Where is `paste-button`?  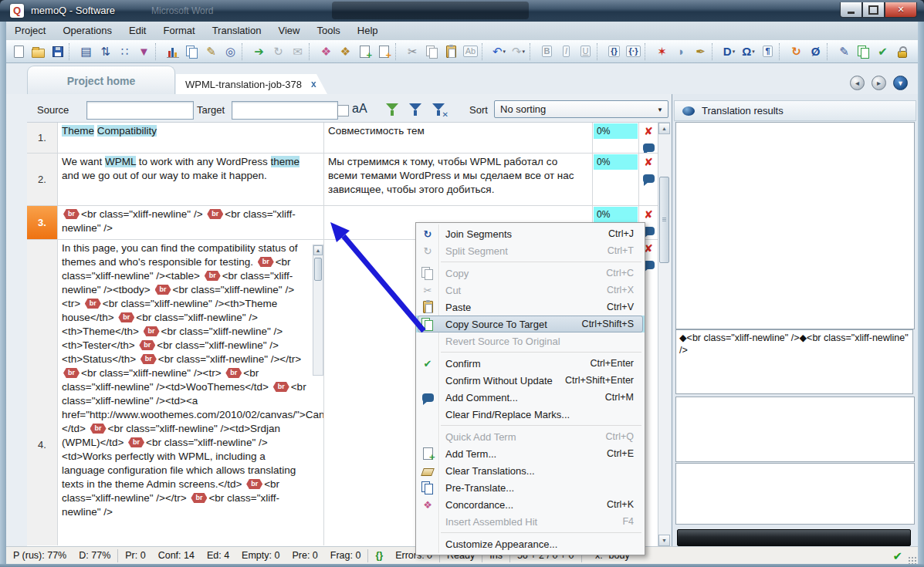 paste-button is located at coordinates (451, 52).